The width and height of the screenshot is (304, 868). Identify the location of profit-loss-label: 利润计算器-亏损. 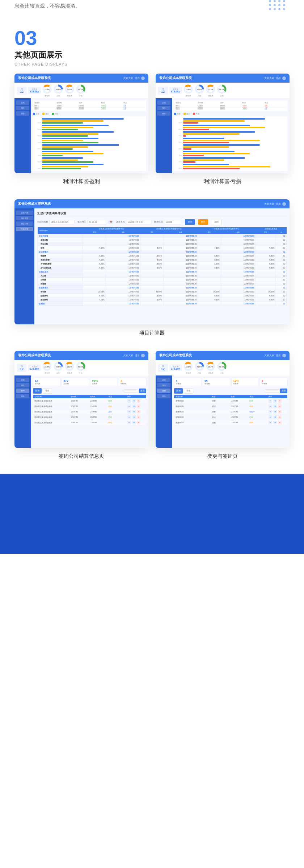
(223, 182).